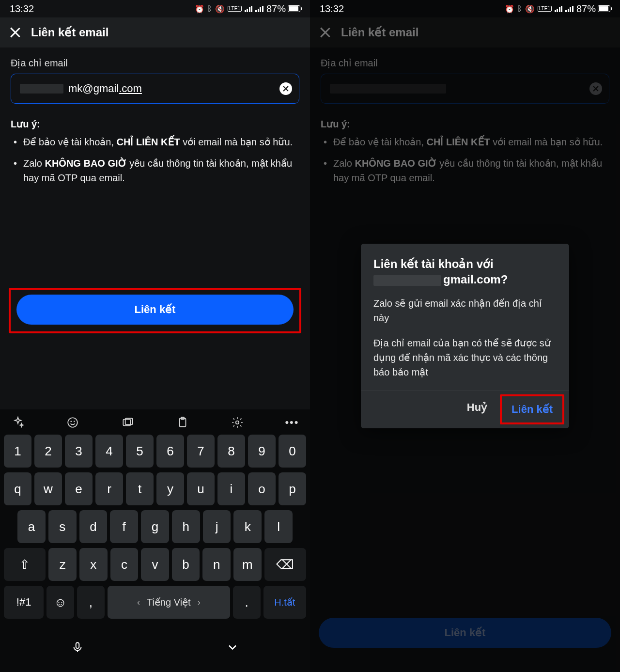  Describe the element at coordinates (15, 32) in the screenshot. I see `close-icon` at that location.